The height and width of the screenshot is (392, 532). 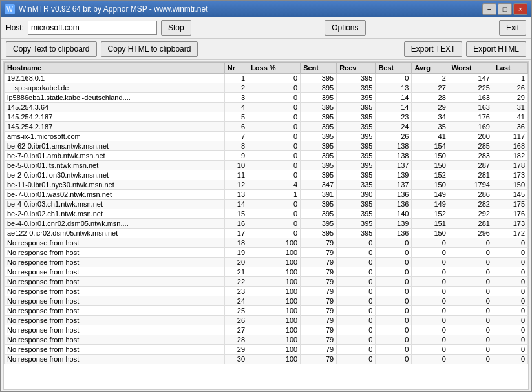 I want to click on host-input, so click(x=92, y=28).